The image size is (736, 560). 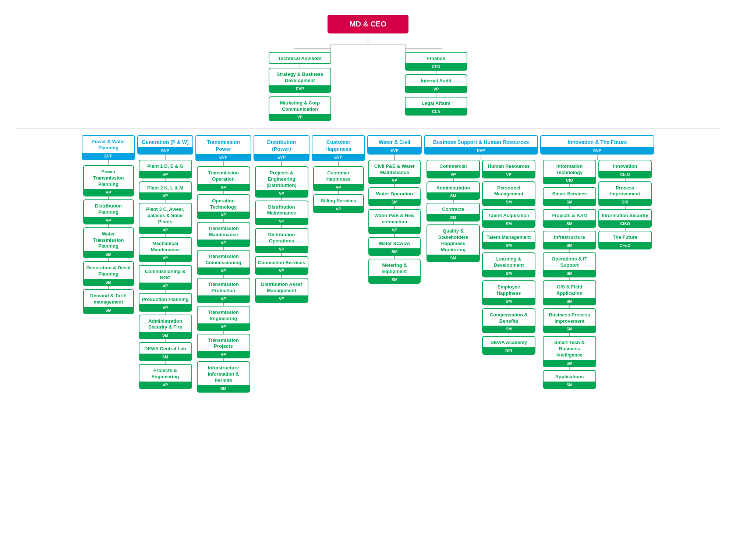 I want to click on right-line, so click(x=424, y=48).